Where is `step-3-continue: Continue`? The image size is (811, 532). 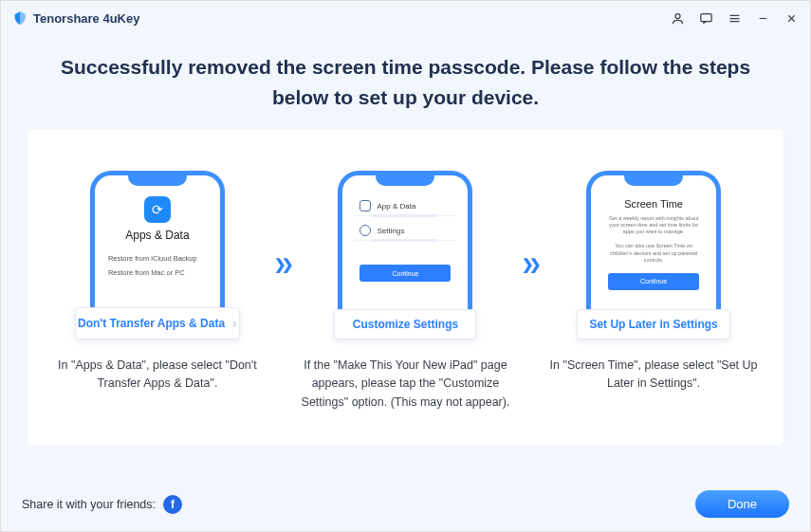 step-3-continue: Continue is located at coordinates (654, 282).